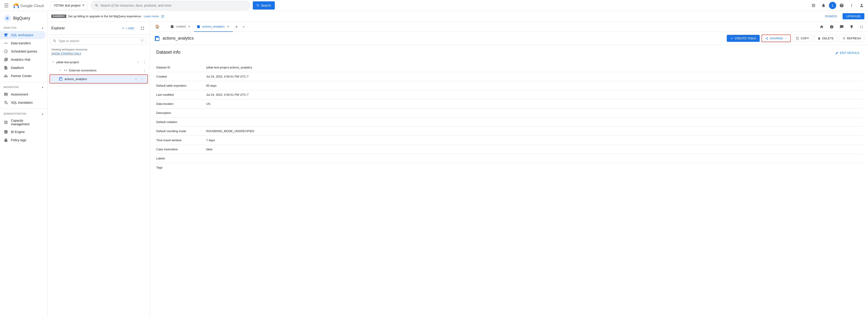 The height and width of the screenshot is (317, 868). What do you see at coordinates (23, 122) in the screenshot?
I see `sidebar-item-capacity-management: Capacity management` at bounding box center [23, 122].